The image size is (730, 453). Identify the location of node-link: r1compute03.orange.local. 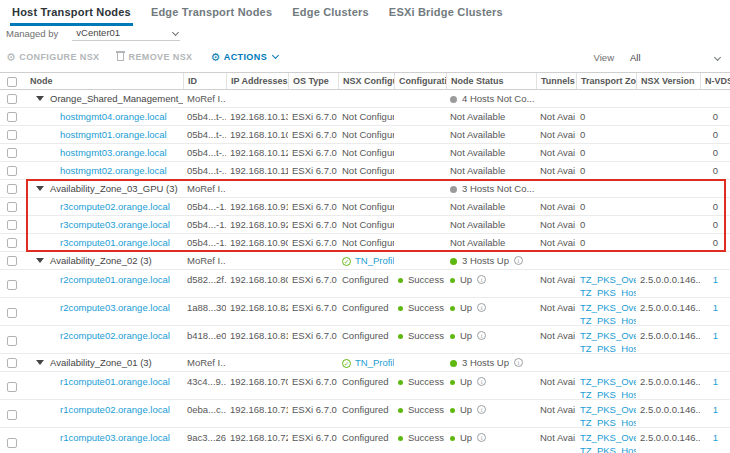
(100, 438).